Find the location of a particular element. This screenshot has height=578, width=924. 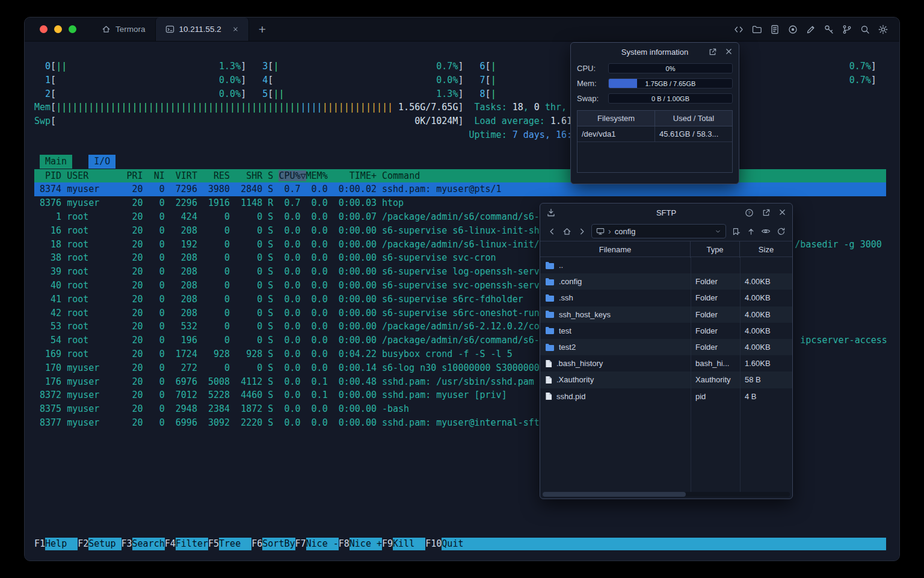

sftp-titlebar: SFTP ? is located at coordinates (667, 213).